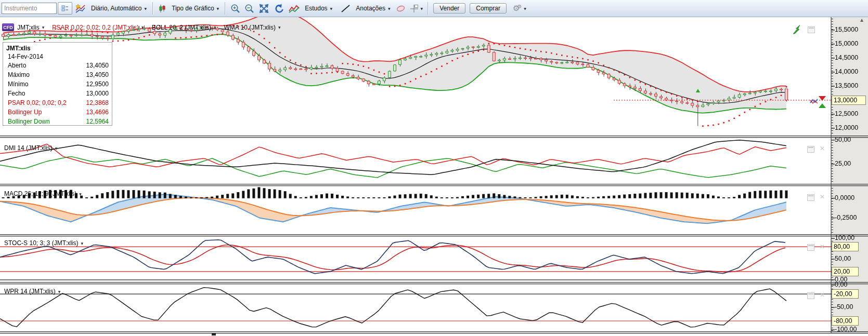  I want to click on annotations-dropdown-label: Anotações, so click(370, 8).